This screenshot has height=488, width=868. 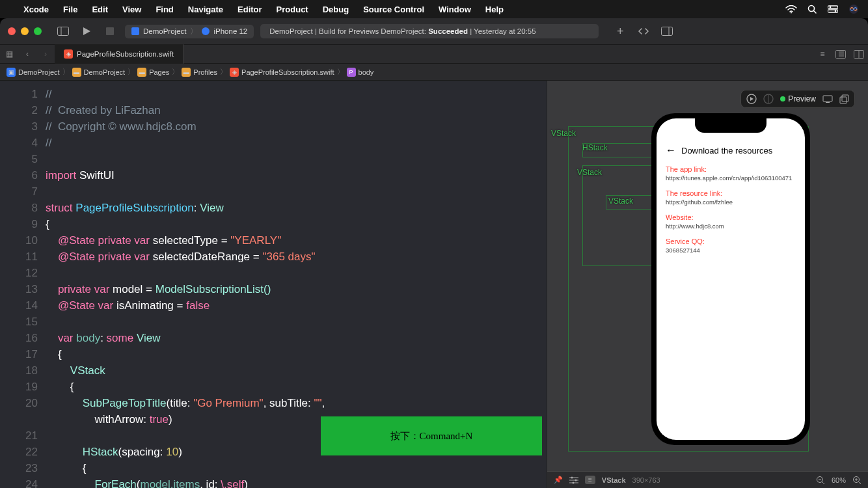 What do you see at coordinates (667, 31) in the screenshot?
I see `toggle-inspector-button` at bounding box center [667, 31].